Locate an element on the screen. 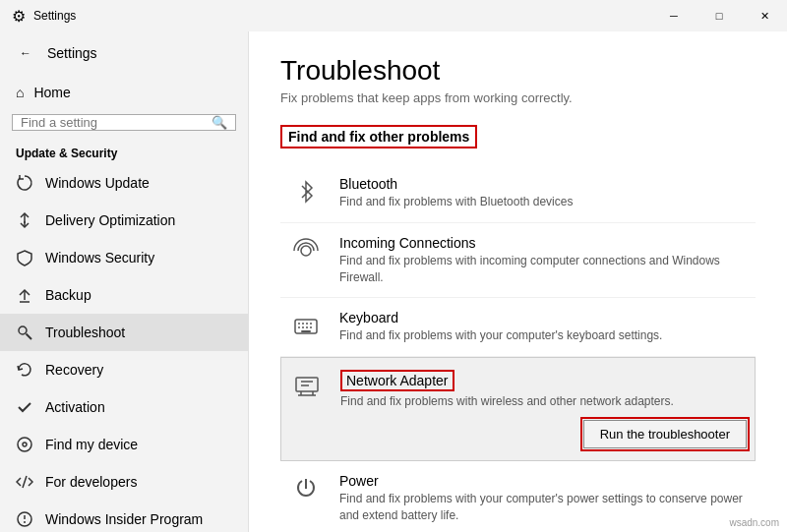  sidebar-item-home: ⌂ Home is located at coordinates (124, 92).